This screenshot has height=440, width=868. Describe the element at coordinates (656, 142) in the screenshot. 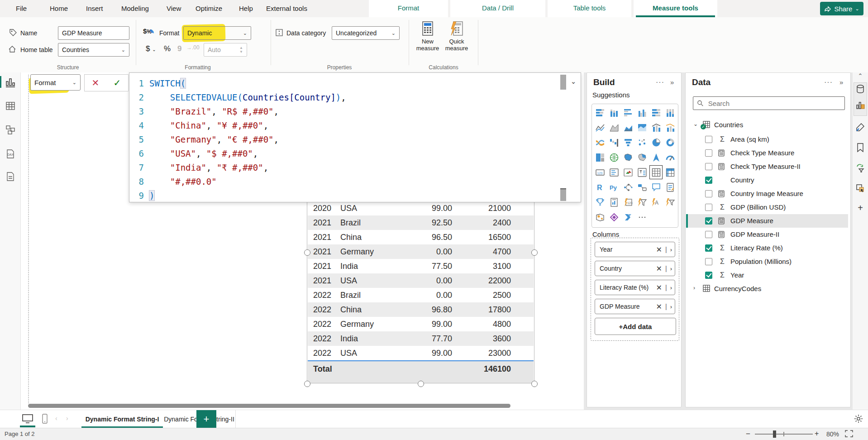

I see `pie-chart-icon` at that location.